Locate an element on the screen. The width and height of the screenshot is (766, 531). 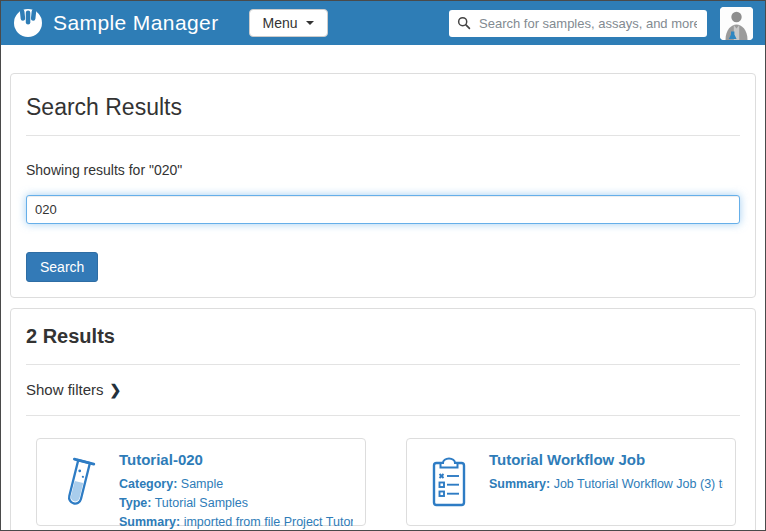
menu-button-label: Menu is located at coordinates (280, 23).